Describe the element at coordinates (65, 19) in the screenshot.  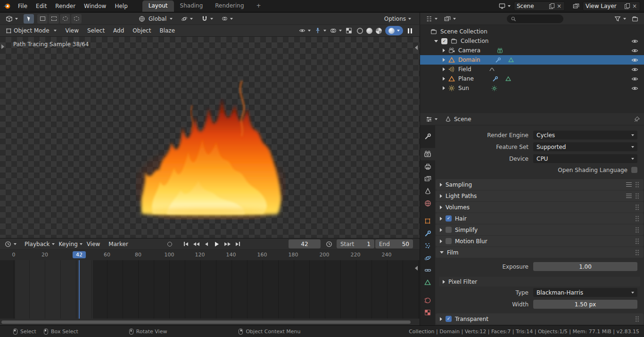
I see `select-circle-button` at that location.